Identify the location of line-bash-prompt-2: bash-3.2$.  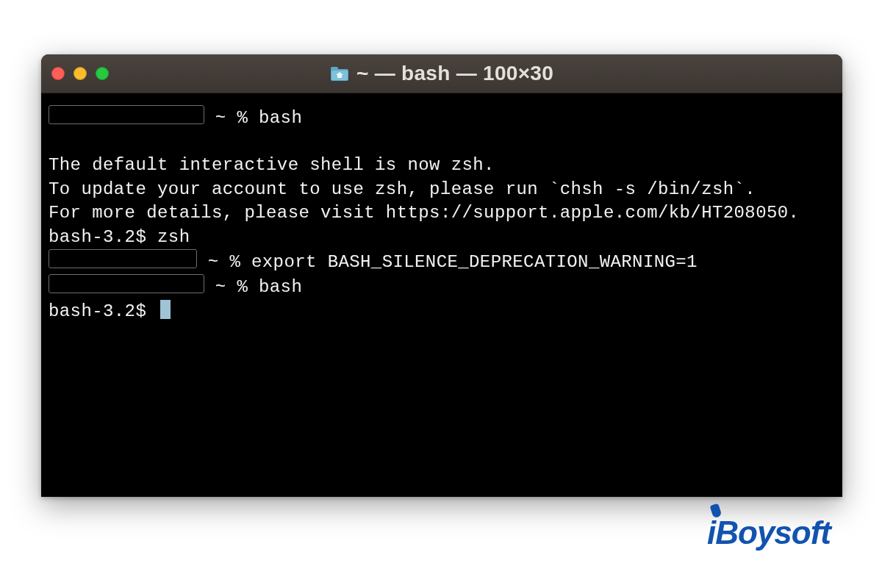
(442, 312).